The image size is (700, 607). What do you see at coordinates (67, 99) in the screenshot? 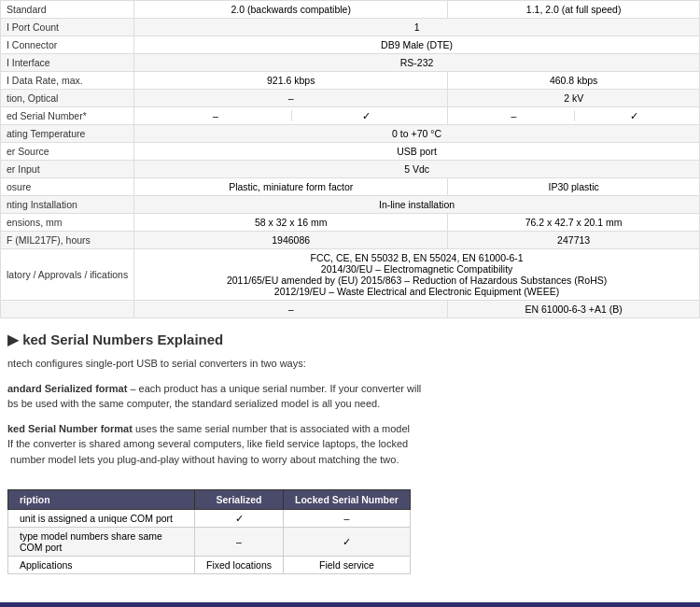
I see `spec-label: tion, Optical` at bounding box center [67, 99].